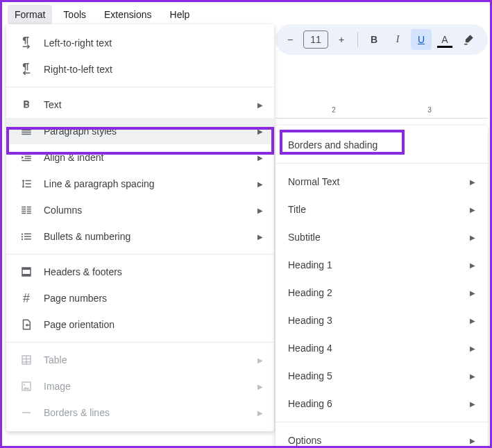  What do you see at coordinates (26, 184) in the screenshot?
I see `line-spacing-icon` at bounding box center [26, 184].